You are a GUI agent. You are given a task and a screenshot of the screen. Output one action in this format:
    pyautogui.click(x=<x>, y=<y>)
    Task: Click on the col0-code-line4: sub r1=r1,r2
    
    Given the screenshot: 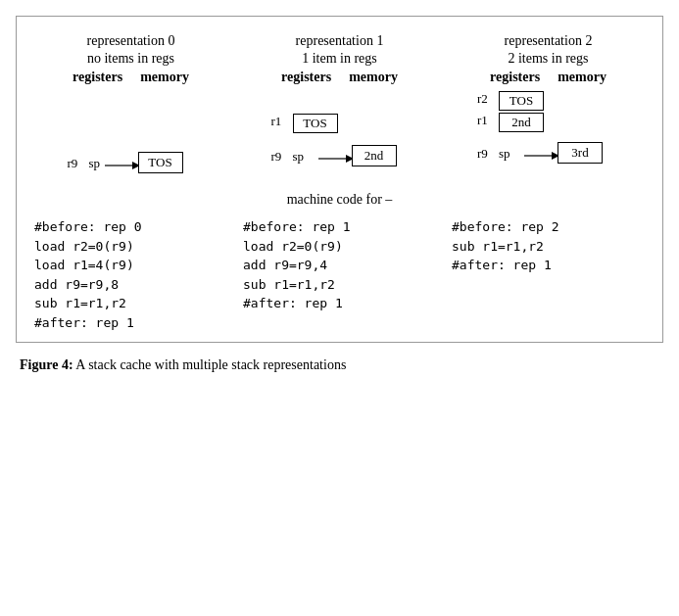 What is the action you would take?
    pyautogui.click(x=88, y=304)
    